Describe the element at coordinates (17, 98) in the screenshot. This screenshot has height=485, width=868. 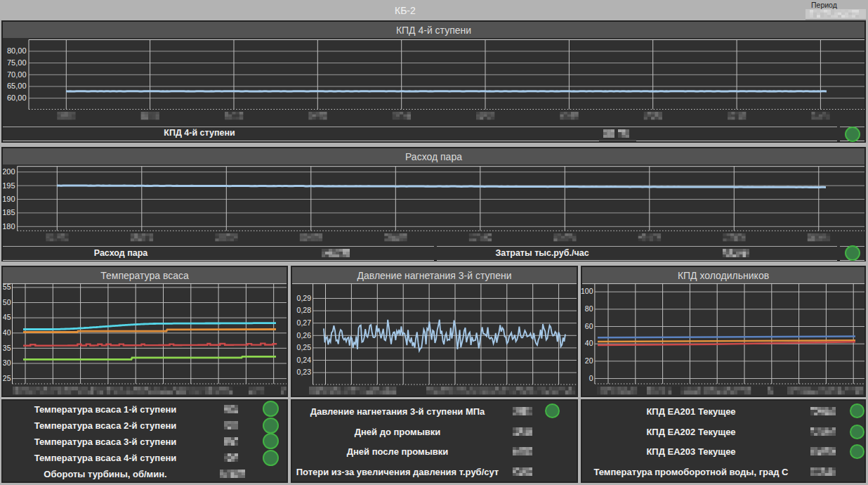
I see `svg-text: 60,00` at that location.